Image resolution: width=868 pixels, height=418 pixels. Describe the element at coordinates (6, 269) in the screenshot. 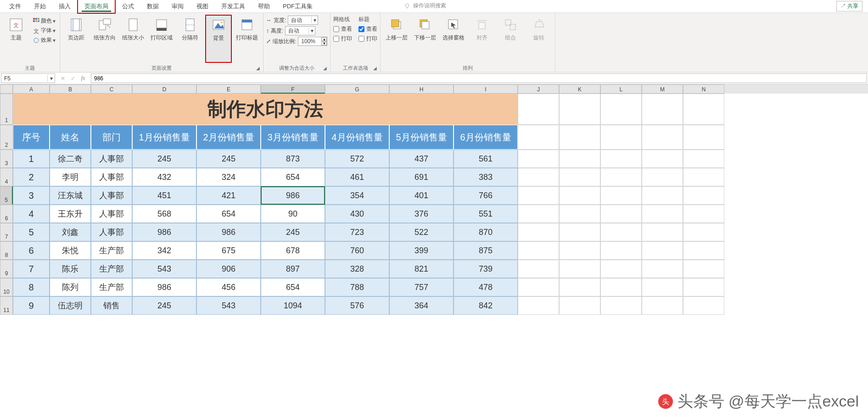

I see `row-header-9: 9` at that location.